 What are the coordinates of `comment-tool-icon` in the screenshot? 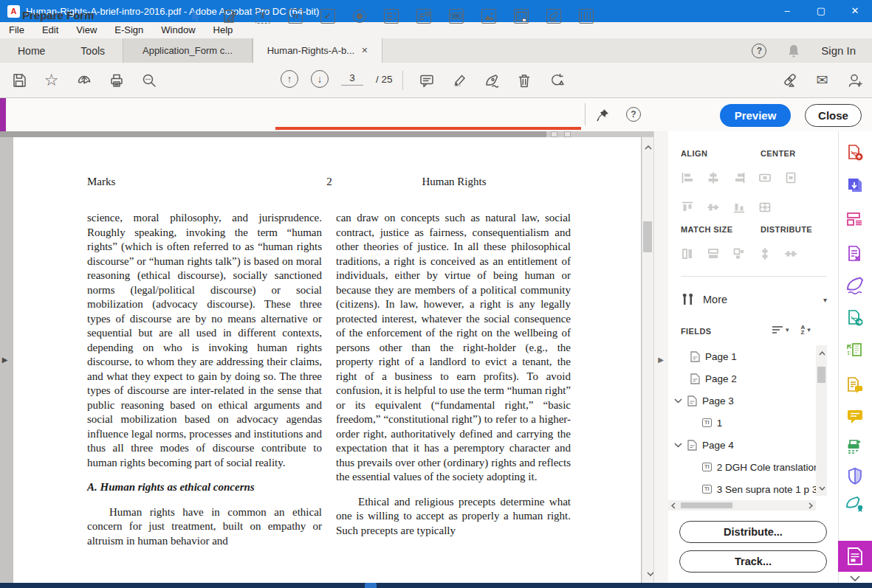 It's located at (855, 417).